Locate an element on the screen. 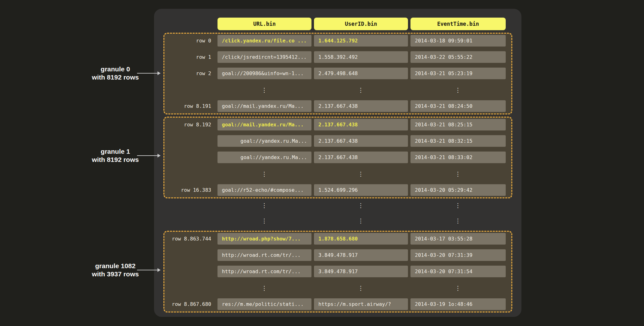  eventtime-cell: 2014-03-17 03:55:28 is located at coordinates (458, 239).